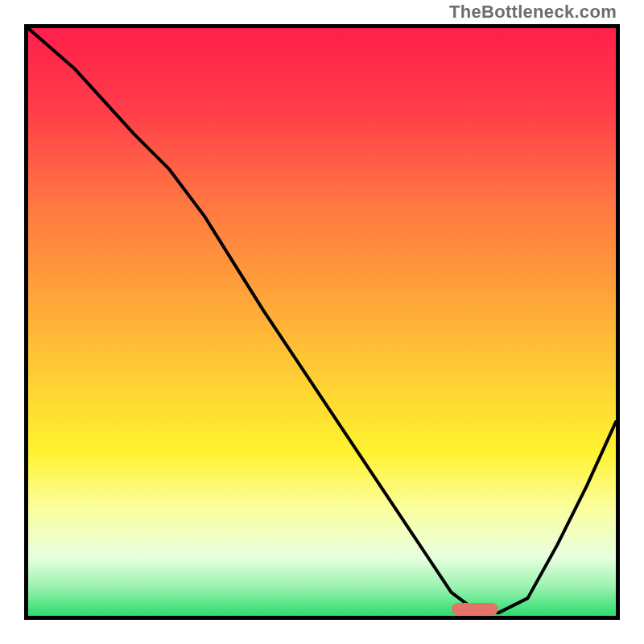 The width and height of the screenshot is (644, 644). What do you see at coordinates (533, 12) in the screenshot?
I see `watermark-text: TheBottleneck.com` at bounding box center [533, 12].